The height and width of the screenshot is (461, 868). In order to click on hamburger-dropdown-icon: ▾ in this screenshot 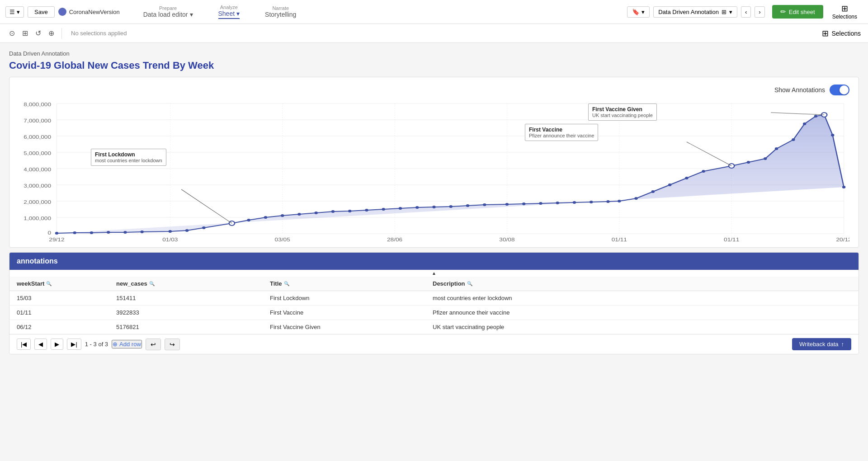, I will do `click(18, 12)`.